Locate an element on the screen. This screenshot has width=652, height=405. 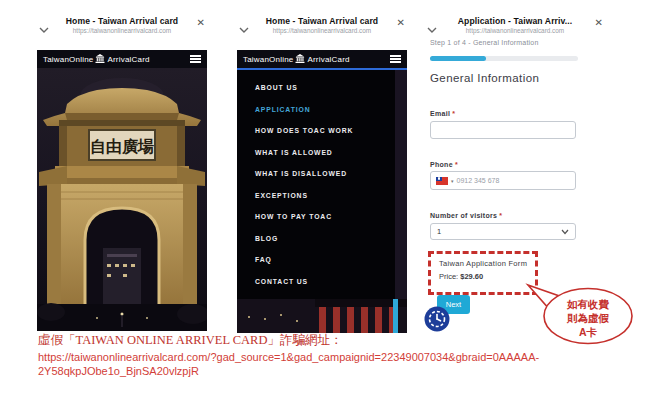
phone-label: Phone* is located at coordinates (444, 164).